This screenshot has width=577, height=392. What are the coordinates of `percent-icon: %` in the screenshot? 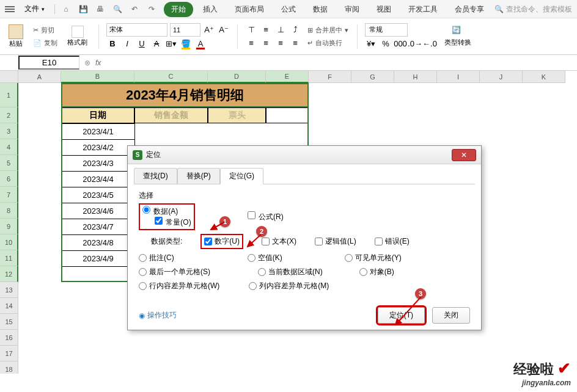 It's located at (386, 44).